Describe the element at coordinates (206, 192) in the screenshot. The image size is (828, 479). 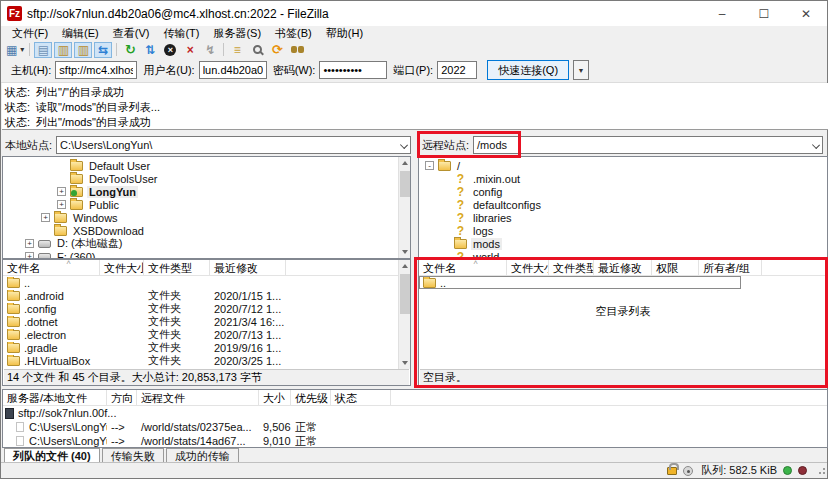
I see `local-tree-item: +LongYun` at that location.